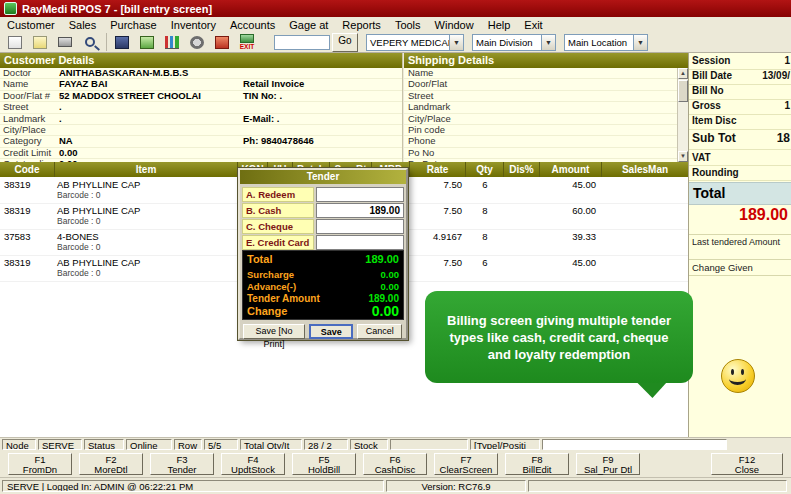 The image size is (791, 494). Describe the element at coordinates (683, 156) in the screenshot. I see `scroll-down-icon: ▼` at that location.